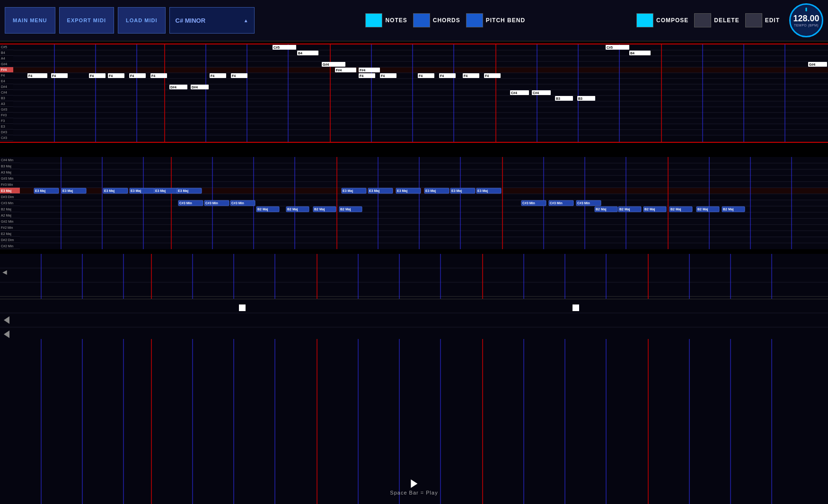  Describe the element at coordinates (10, 216) in the screenshot. I see `chord-label-a2maj: A2 Maj` at that location.